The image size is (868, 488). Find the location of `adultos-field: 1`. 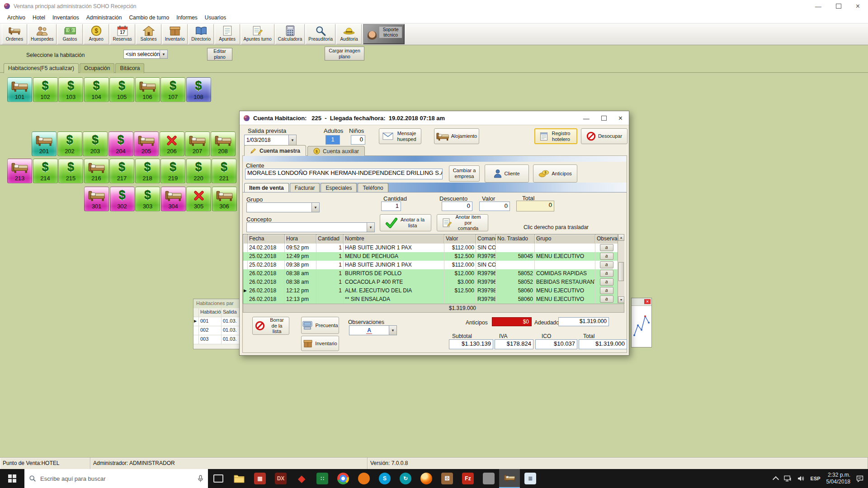

adultos-field: 1 is located at coordinates (333, 140).